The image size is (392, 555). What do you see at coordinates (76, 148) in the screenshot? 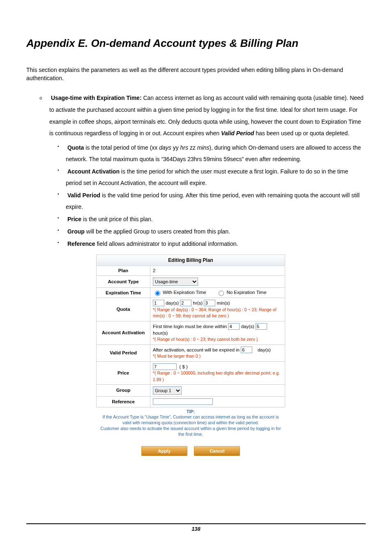
I see `sub-quota-strong: Quota` at bounding box center [76, 148].